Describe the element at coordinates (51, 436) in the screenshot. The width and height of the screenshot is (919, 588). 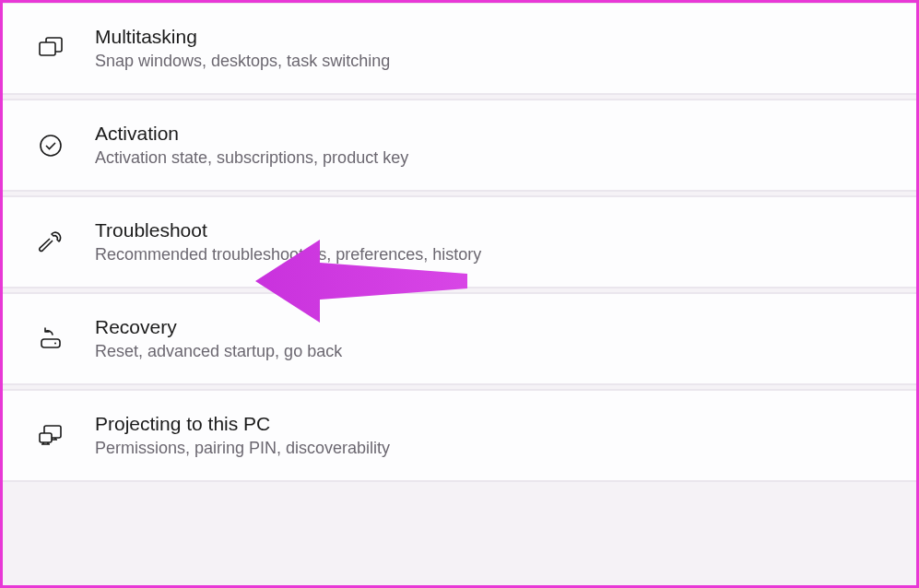
I see `projecting-icon` at that location.